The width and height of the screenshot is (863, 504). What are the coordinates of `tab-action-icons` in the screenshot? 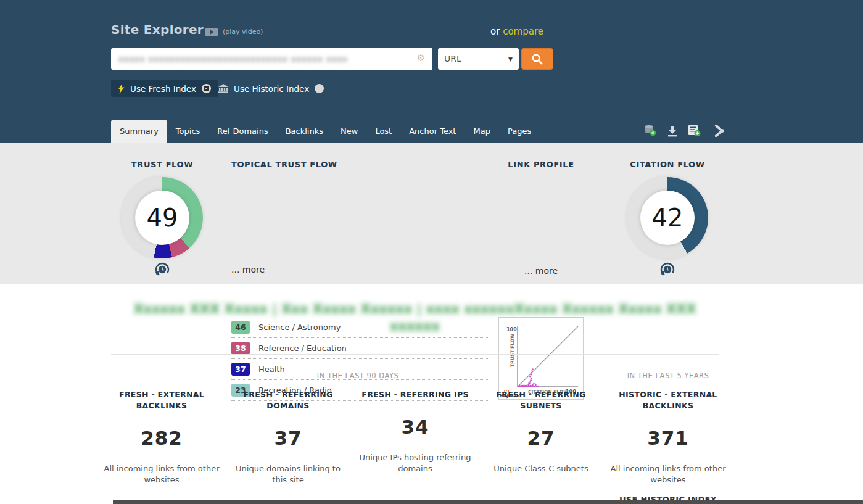 It's located at (683, 131).